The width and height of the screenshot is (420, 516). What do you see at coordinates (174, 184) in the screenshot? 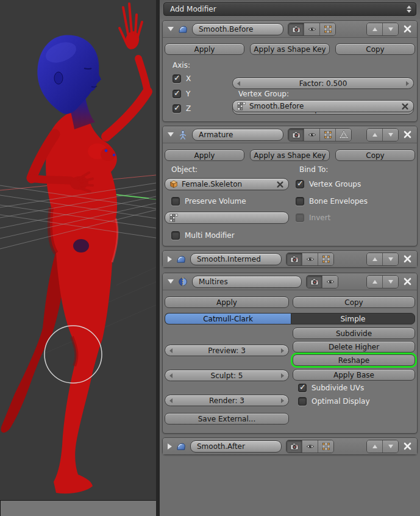
I see `object-cube-icon` at bounding box center [174, 184].